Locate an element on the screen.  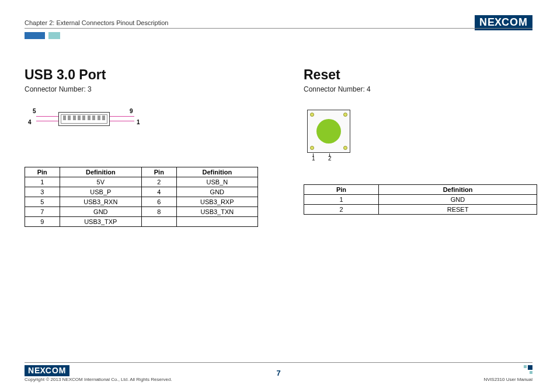
usb-th-def-a: Definition is located at coordinates (100, 173).